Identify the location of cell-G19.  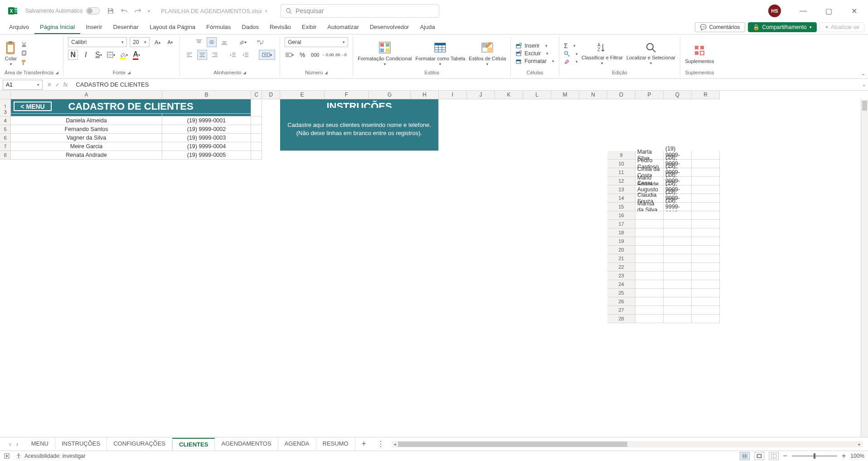
(257, 250).